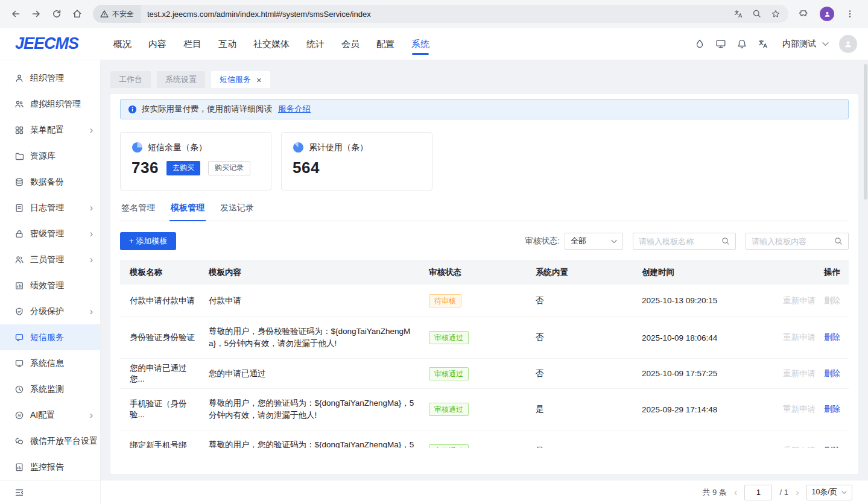  Describe the element at coordinates (797, 492) in the screenshot. I see `next-page-icon: ›` at that location.